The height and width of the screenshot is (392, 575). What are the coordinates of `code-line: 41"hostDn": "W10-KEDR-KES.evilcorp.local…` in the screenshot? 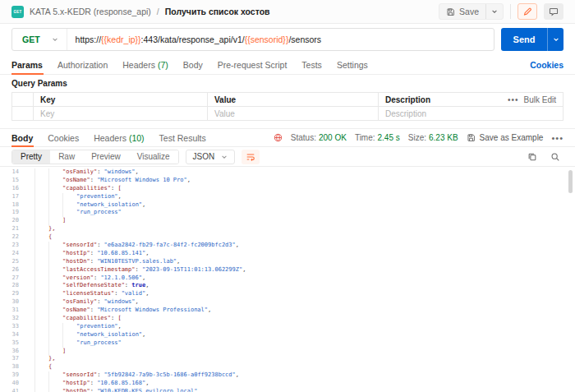 It's located at (288, 390).